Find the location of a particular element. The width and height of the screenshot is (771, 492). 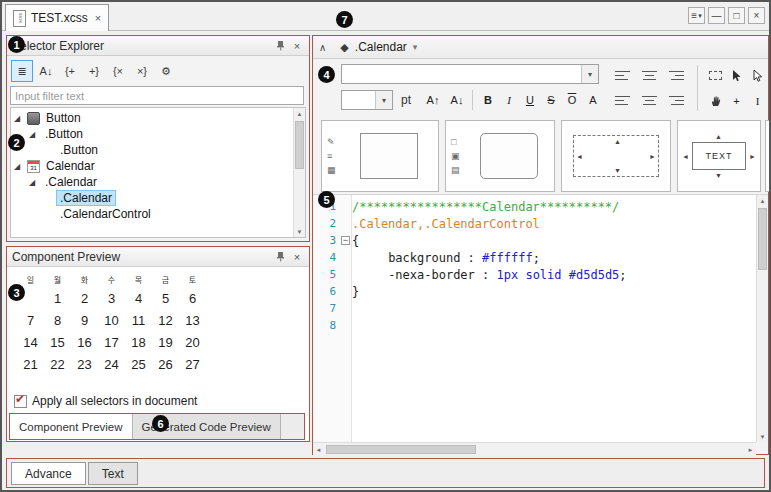

tree-item: ◢31Calendar is located at coordinates (152, 166).